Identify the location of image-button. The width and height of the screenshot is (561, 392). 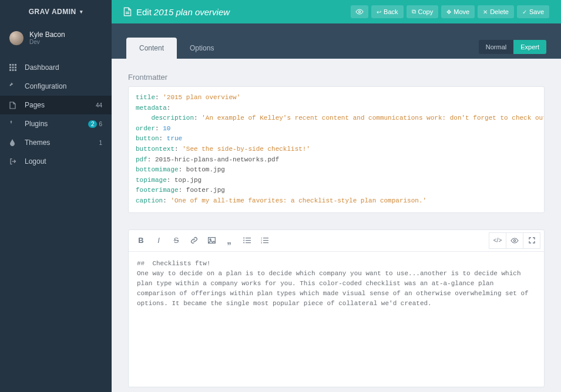
(211, 241).